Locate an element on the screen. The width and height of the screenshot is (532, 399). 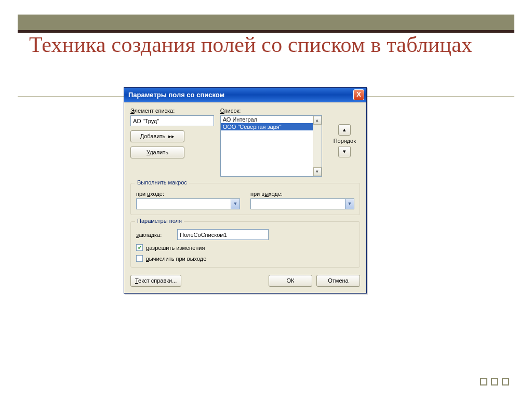
list-box-inner: АО Интеграл ООО "Северная заря" is located at coordinates (267, 146).